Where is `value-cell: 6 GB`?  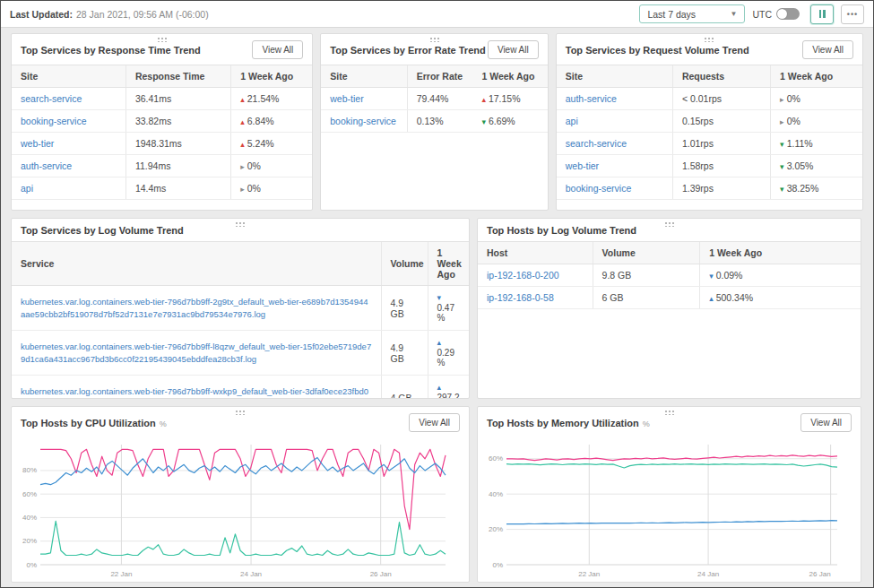
value-cell: 6 GB is located at coordinates (646, 298).